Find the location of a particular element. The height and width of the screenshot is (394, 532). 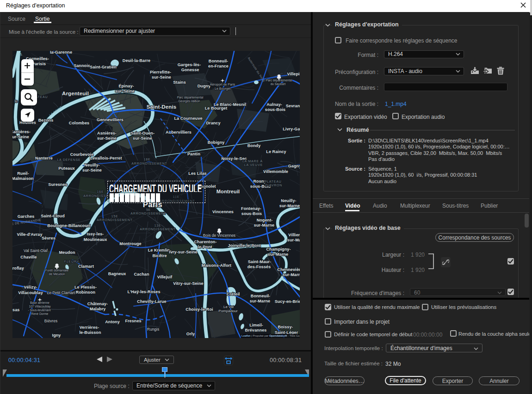

svg-text: Chennevières- is located at coordinates (289, 270).